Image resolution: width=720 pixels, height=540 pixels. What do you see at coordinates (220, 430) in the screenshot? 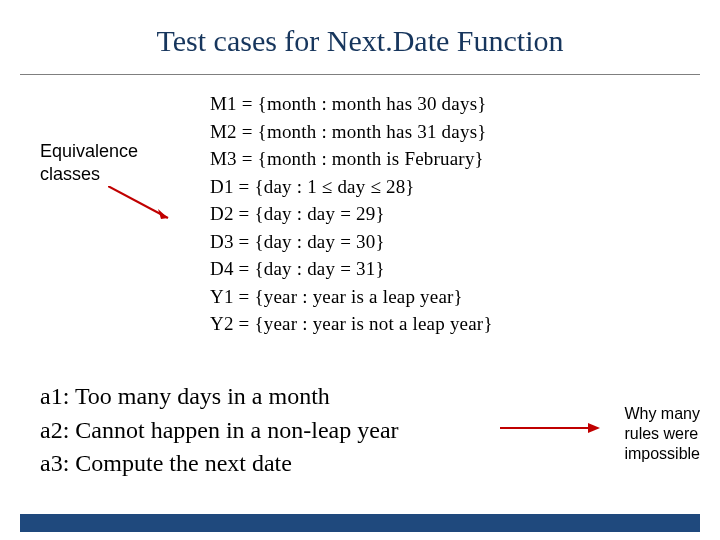
I see `actions-list: a1: Too many days in a month a2: Cannot …` at bounding box center [220, 430].